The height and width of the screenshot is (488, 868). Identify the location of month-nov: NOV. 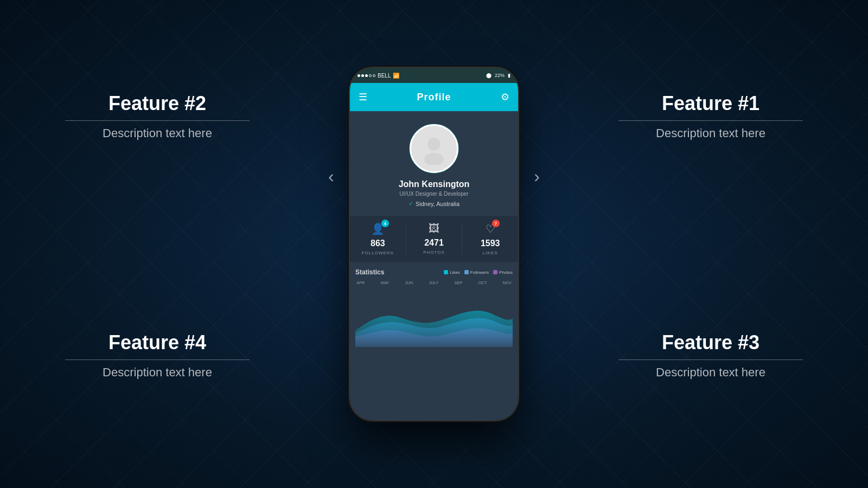
(507, 283).